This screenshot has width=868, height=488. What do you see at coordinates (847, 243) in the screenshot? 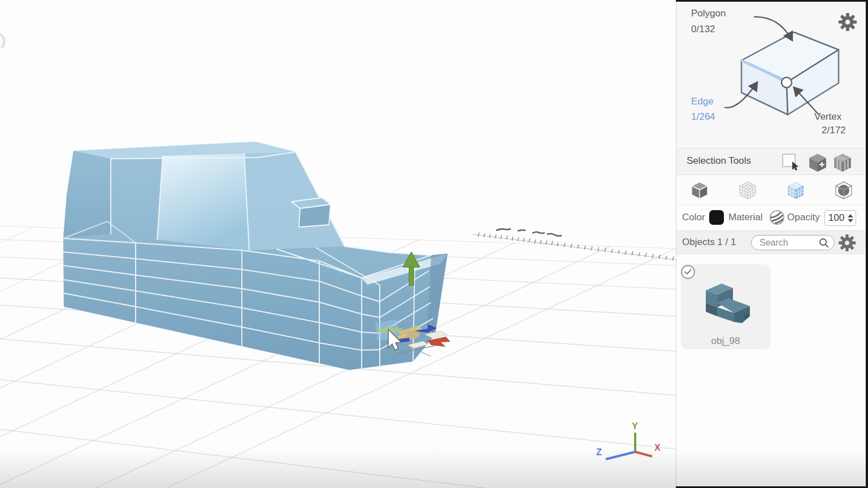
I see `objects-settings-gear-icon` at bounding box center [847, 243].